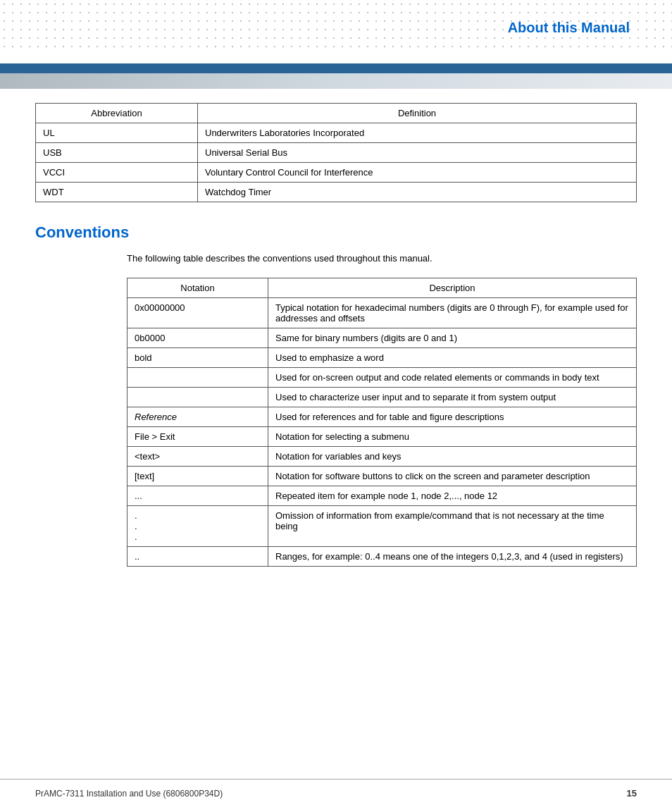  I want to click on table-cell: USB, so click(117, 153).